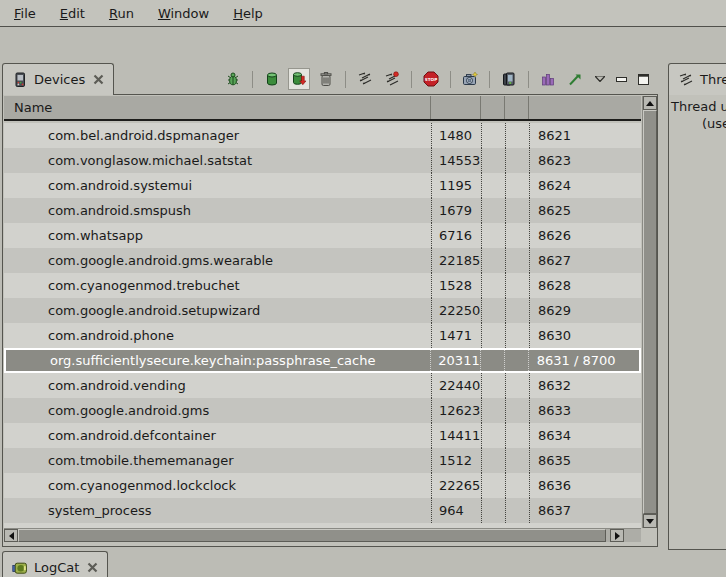 The image size is (726, 577). Describe the element at coordinates (11, 536) in the screenshot. I see `scroll-left-button` at that location.